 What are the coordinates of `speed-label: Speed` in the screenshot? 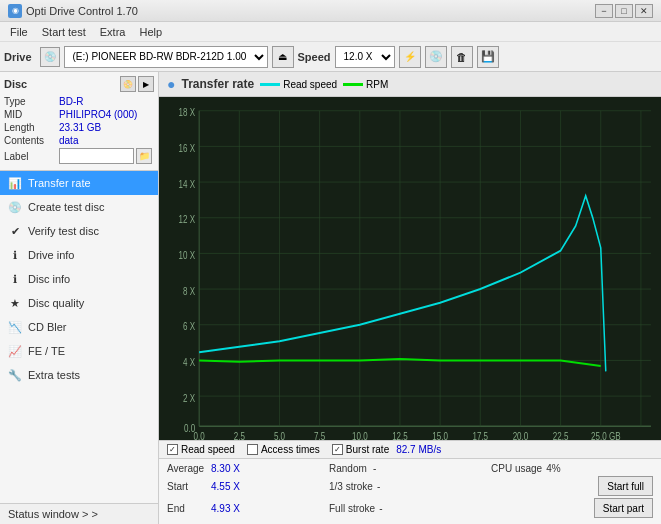 It's located at (314, 57).